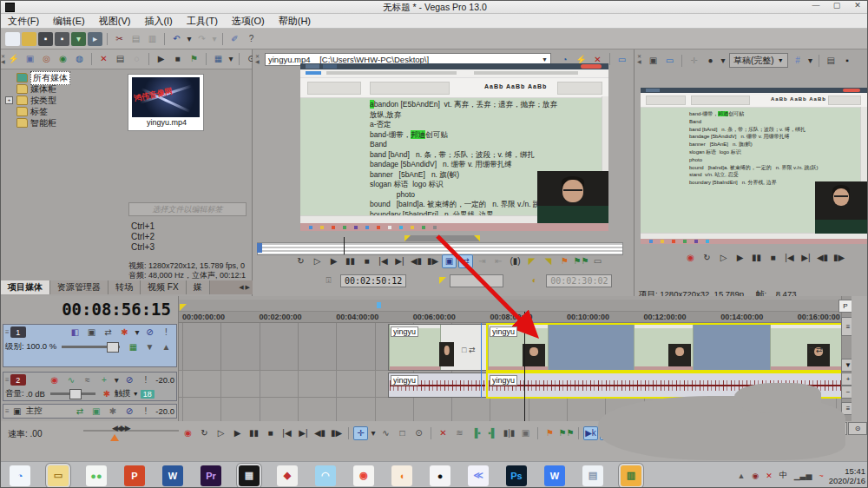 Image resolution: width=868 pixels, height=488 pixels. Describe the element at coordinates (62, 123) in the screenshot. I see `media-bin-4: 智能柜` at that location.